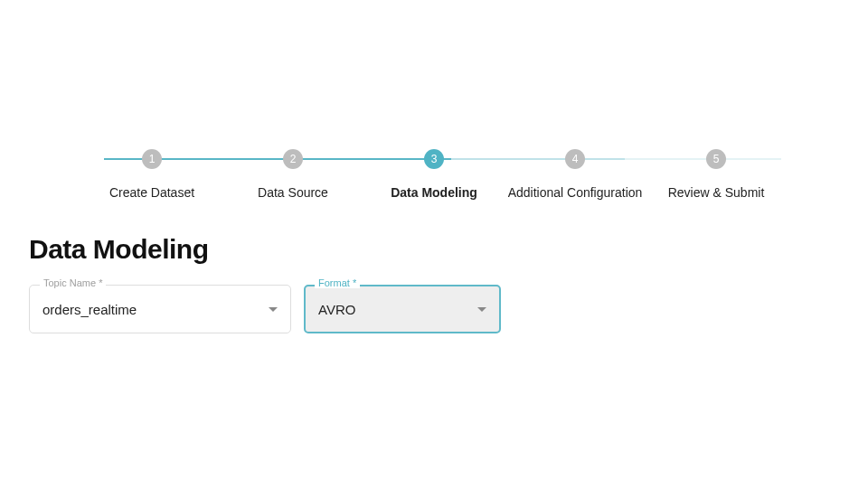  What do you see at coordinates (402, 309) in the screenshot?
I see `format-dropdown: AVRO` at bounding box center [402, 309].